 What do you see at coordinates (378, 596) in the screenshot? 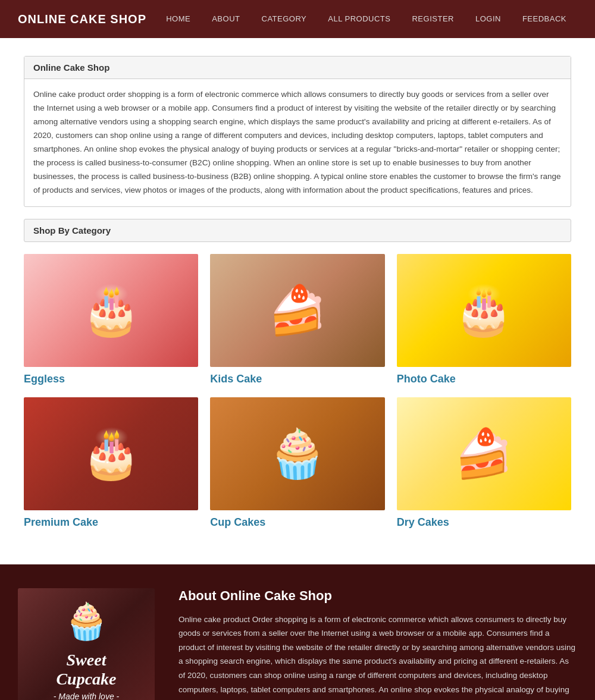
I see `footer-about-title: About Online Cake Shop` at bounding box center [378, 596].